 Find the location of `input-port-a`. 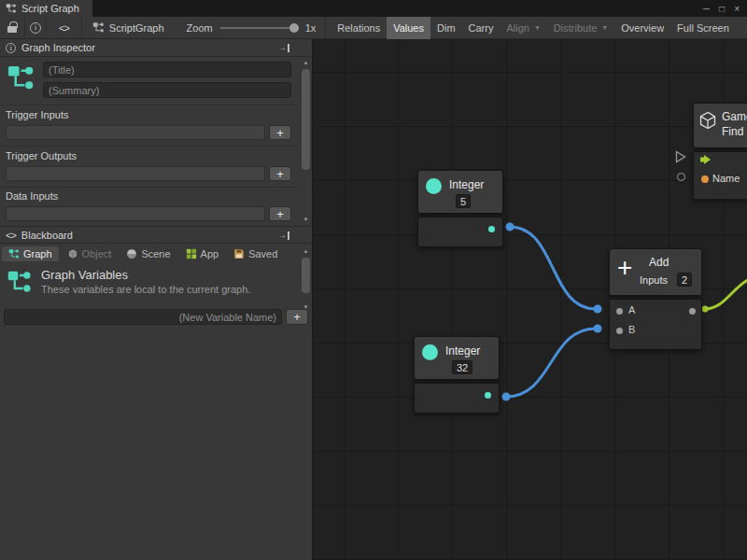

input-port-a is located at coordinates (620, 312).